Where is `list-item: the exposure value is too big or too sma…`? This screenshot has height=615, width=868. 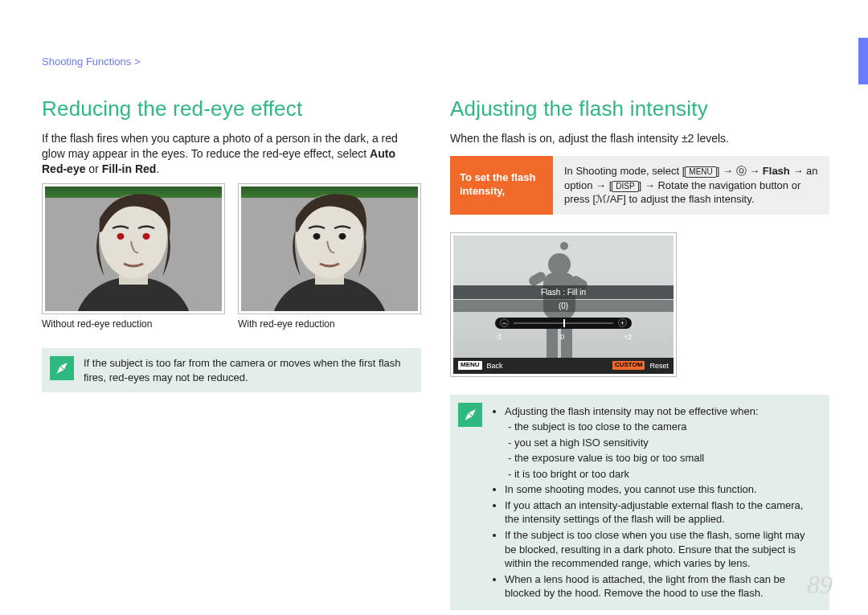 list-item: the exposure value is too big or too sma… is located at coordinates (663, 458).